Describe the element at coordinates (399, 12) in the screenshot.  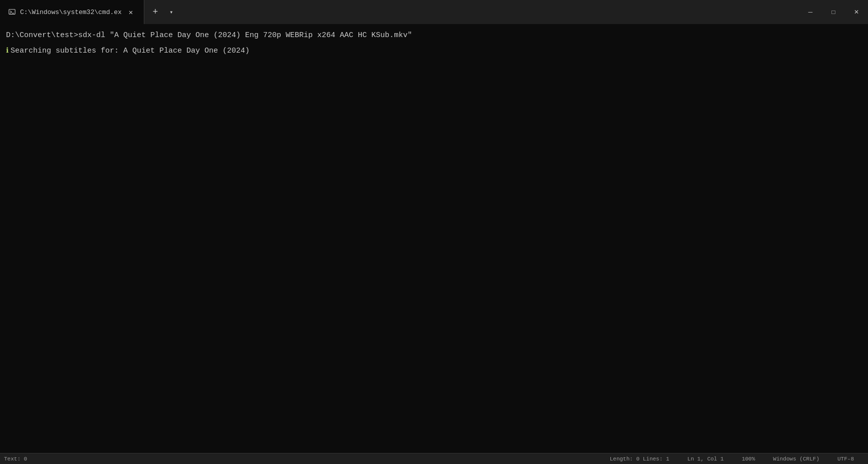
I see `tab-area: C:\Windows\system32\cmd.ex ✕ + ▾` at that location.